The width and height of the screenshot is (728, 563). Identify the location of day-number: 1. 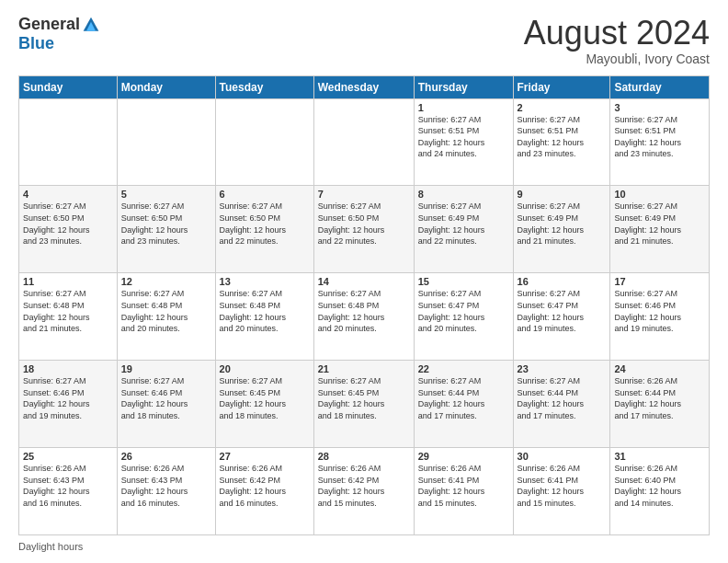
(463, 108).